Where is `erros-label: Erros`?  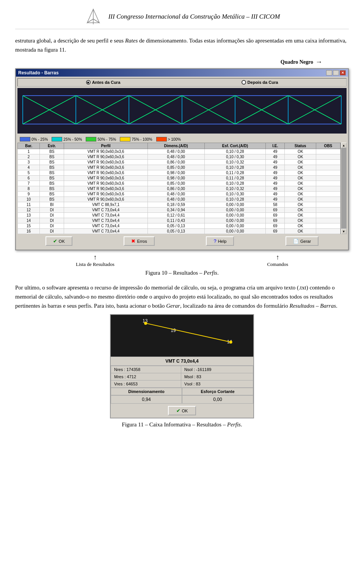 erros-label: Erros is located at coordinates (142, 241).